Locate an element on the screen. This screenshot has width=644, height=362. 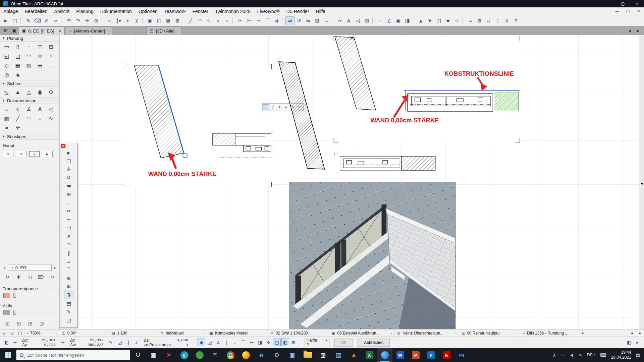
zoom-level: ‹ 703% › is located at coordinates (42, 333).